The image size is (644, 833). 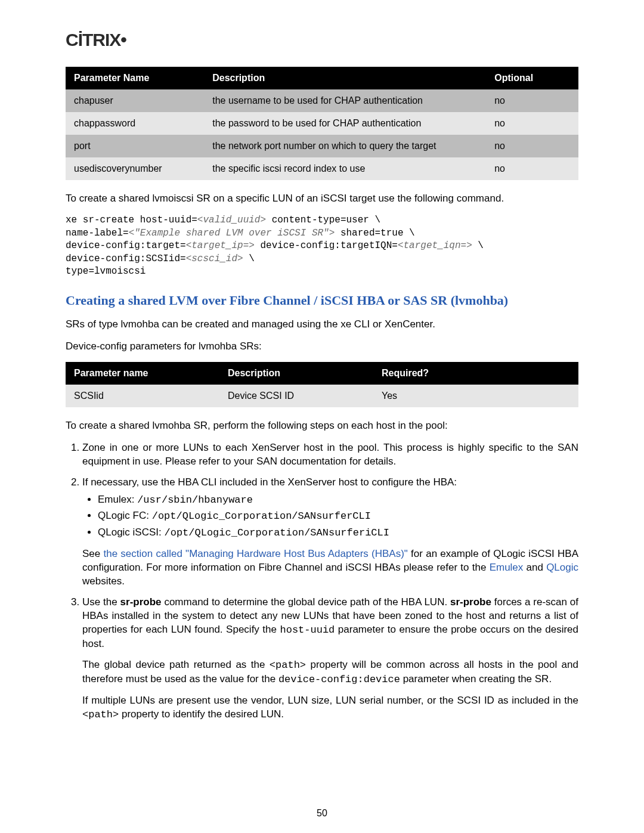 What do you see at coordinates (322, 813) in the screenshot?
I see `page-number: 50` at bounding box center [322, 813].